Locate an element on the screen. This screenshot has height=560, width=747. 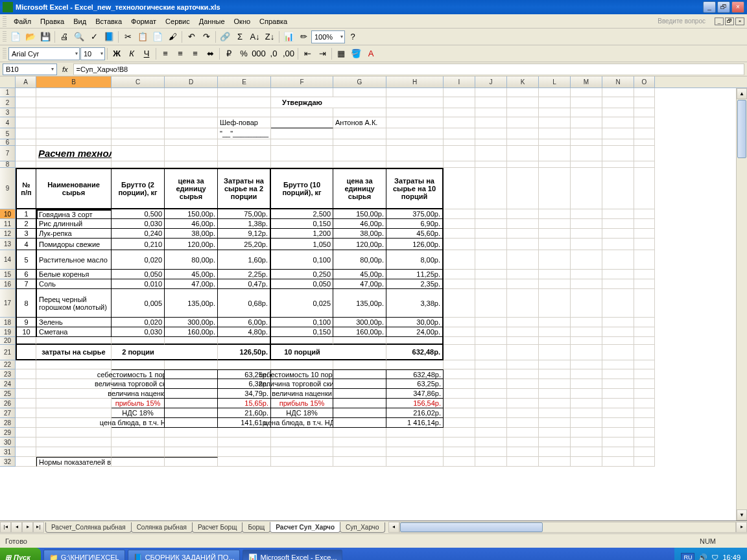
tab-prev-icon: ◂ is located at coordinates (17, 528).